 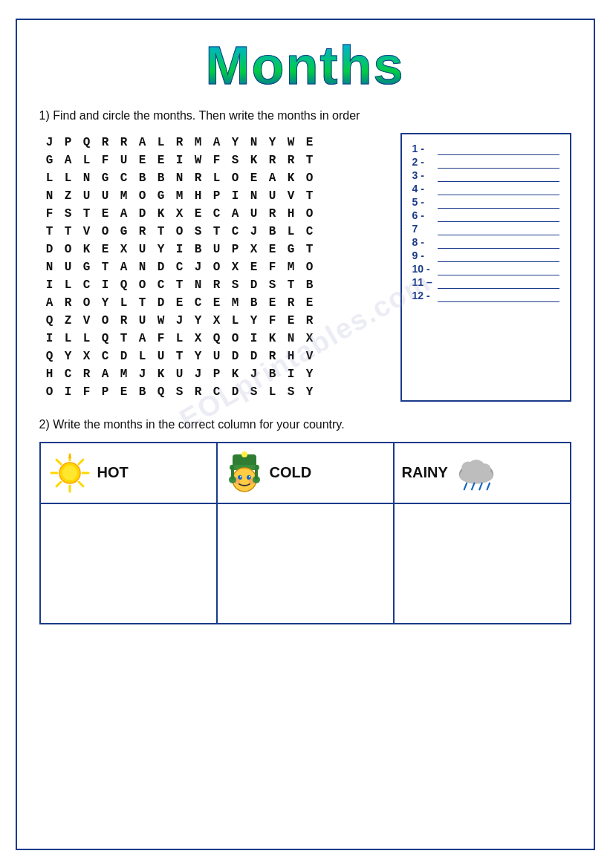 What do you see at coordinates (180, 374) in the screenshot?
I see `wordsearch-row: HCRAMJKUJPKJBIY` at bounding box center [180, 374].